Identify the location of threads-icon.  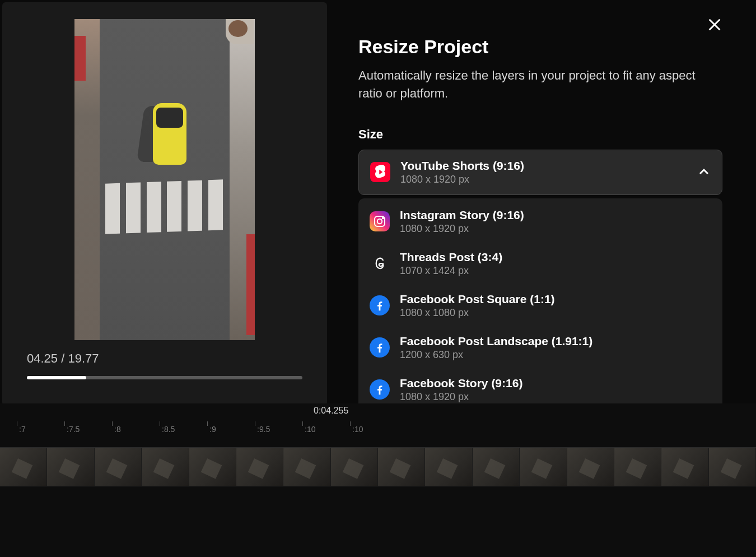
(380, 263).